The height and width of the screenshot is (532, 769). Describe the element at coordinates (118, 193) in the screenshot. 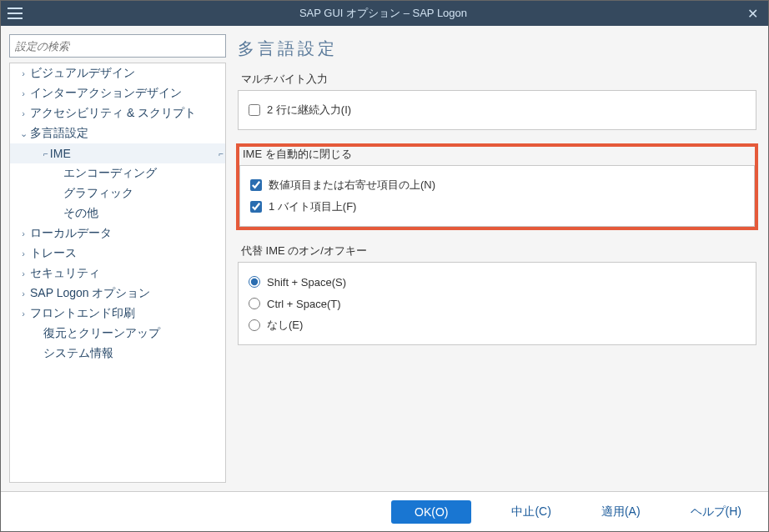

I see `tree-item: グラフィック` at that location.